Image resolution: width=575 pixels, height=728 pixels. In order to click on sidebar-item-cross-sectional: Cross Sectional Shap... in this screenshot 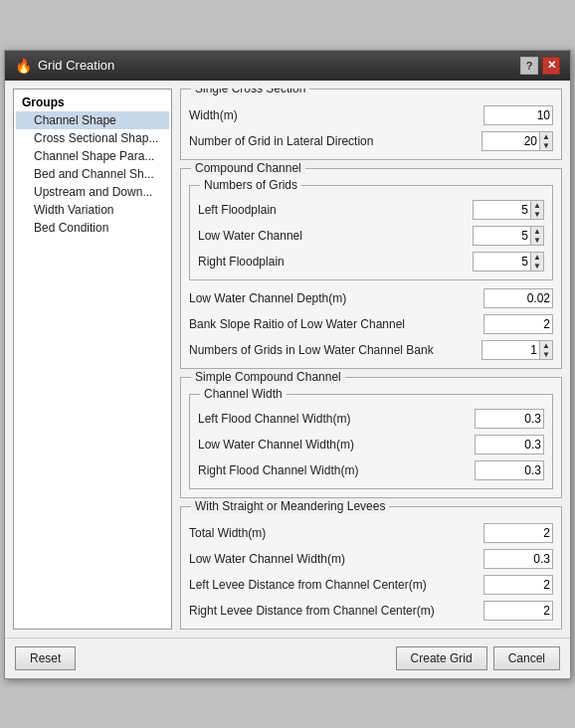, I will do `click(93, 138)`.